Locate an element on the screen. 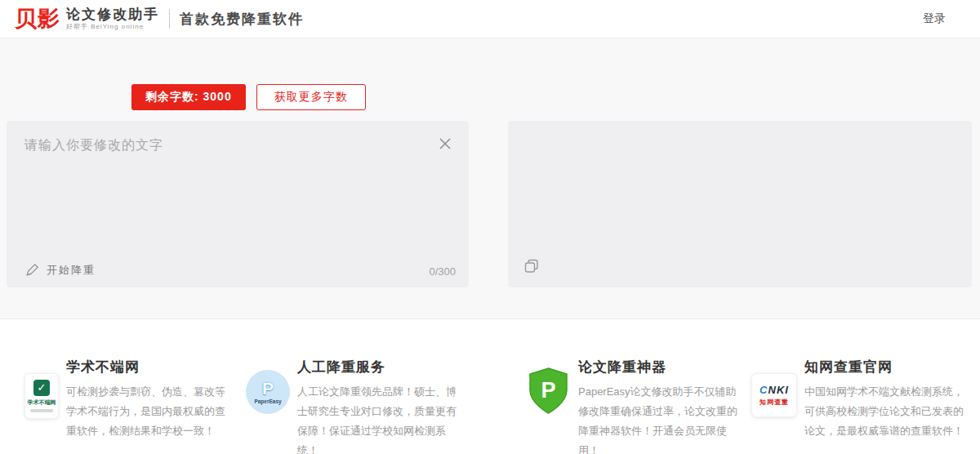 This screenshot has width=980, height=454. academic-misconduct-logo: ✓ 学术不端网 is located at coordinates (42, 396).